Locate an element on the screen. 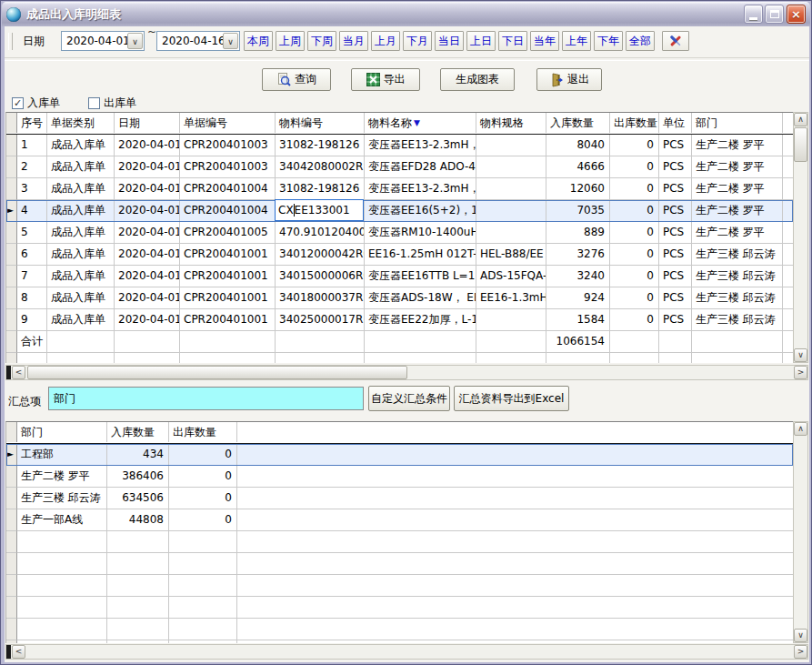  cell-editor: CXEE133001 is located at coordinates (319, 210).